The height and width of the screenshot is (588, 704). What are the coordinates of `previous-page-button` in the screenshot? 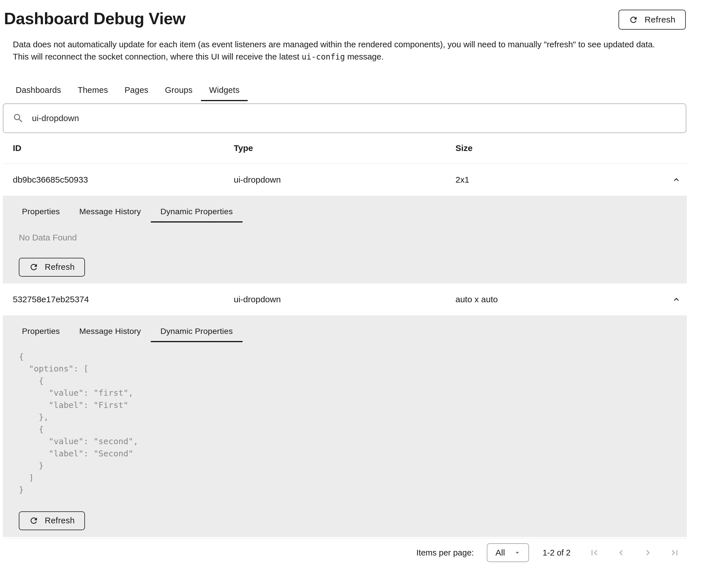 It's located at (621, 553).